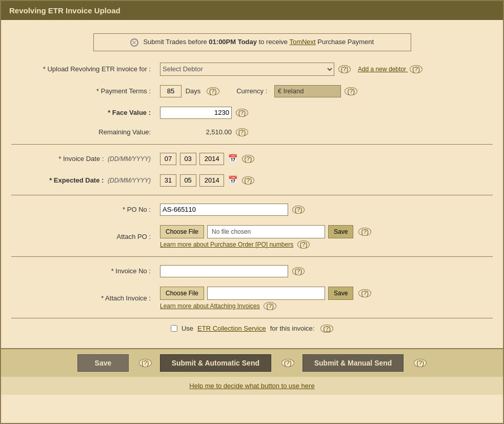  What do you see at coordinates (86, 159) in the screenshot?
I see `invoice-date-label: * Invoice Date : (DD/MM/YYYY)` at bounding box center [86, 159].